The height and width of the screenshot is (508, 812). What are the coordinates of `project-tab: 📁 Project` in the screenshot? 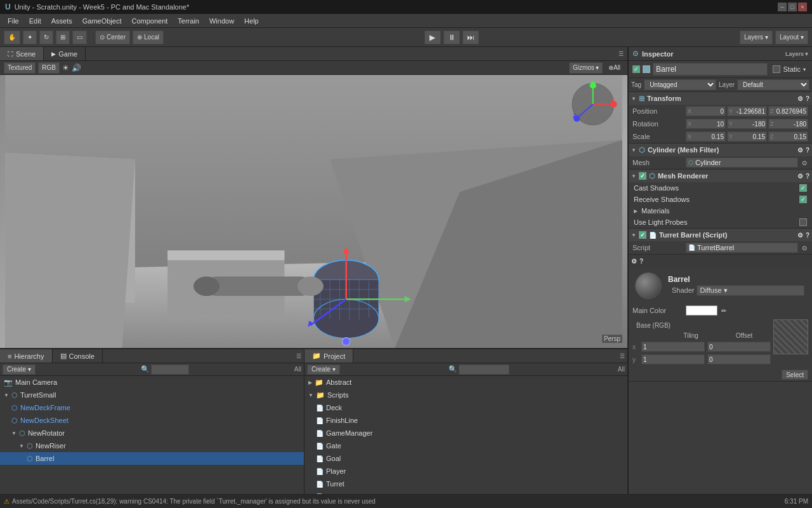 It's located at (329, 356).